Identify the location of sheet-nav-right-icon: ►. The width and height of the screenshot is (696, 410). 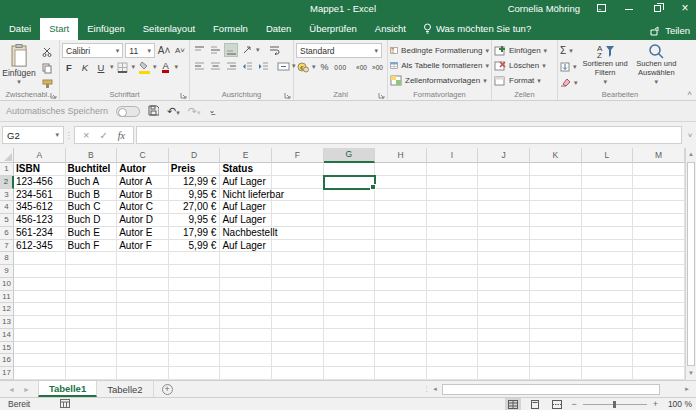
(26, 390).